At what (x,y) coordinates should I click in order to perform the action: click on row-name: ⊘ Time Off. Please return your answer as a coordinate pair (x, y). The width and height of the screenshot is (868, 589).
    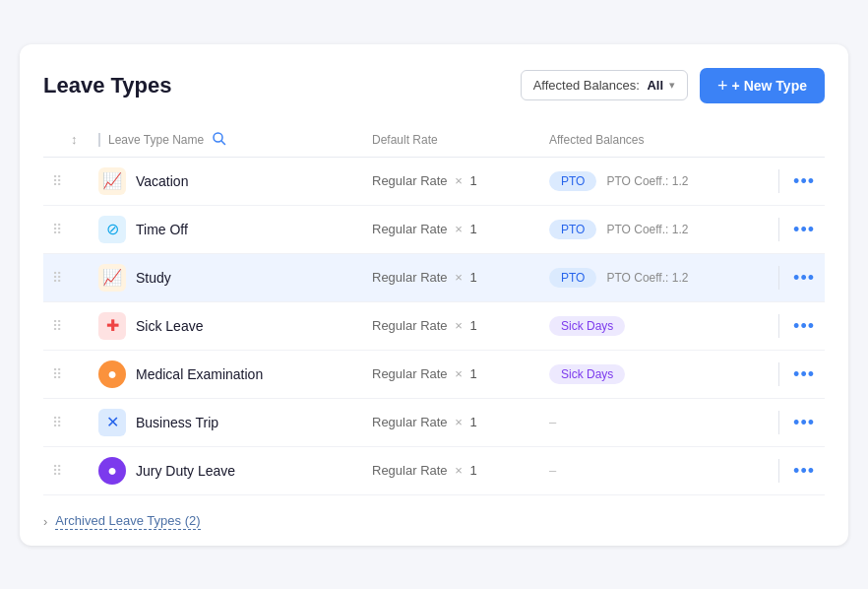
    Looking at the image, I should click on (235, 229).